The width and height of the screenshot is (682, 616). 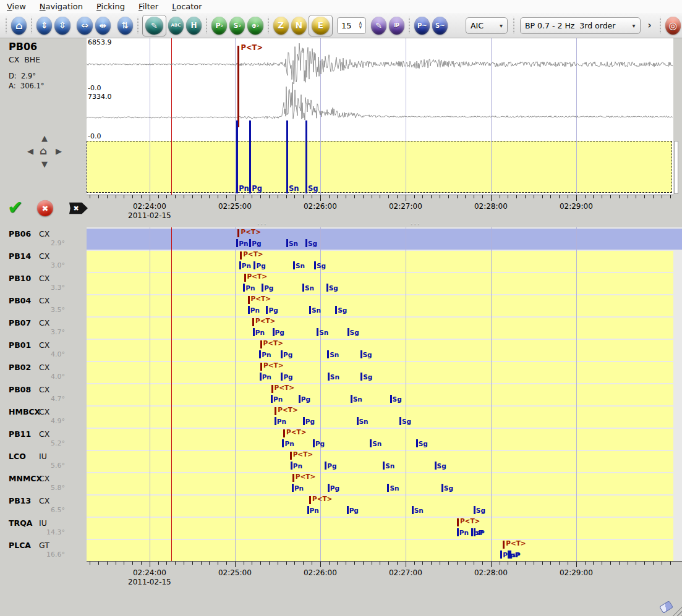 What do you see at coordinates (43, 416) in the screenshot?
I see `station-entry-hmbcx: HMBCXCX4.9°` at bounding box center [43, 416].